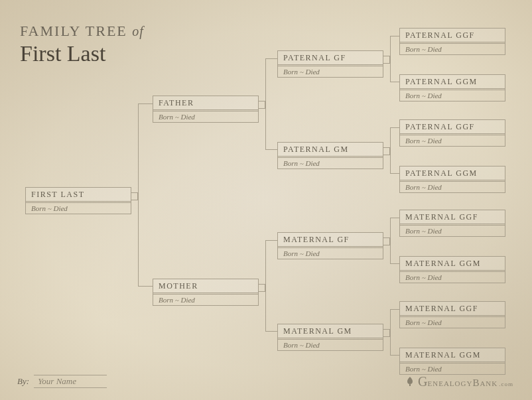  What do you see at coordinates (452, 269) in the screenshot?
I see `person-maternal-ggm-1: MATERNAL GGM Born ~ Died` at bounding box center [452, 269].